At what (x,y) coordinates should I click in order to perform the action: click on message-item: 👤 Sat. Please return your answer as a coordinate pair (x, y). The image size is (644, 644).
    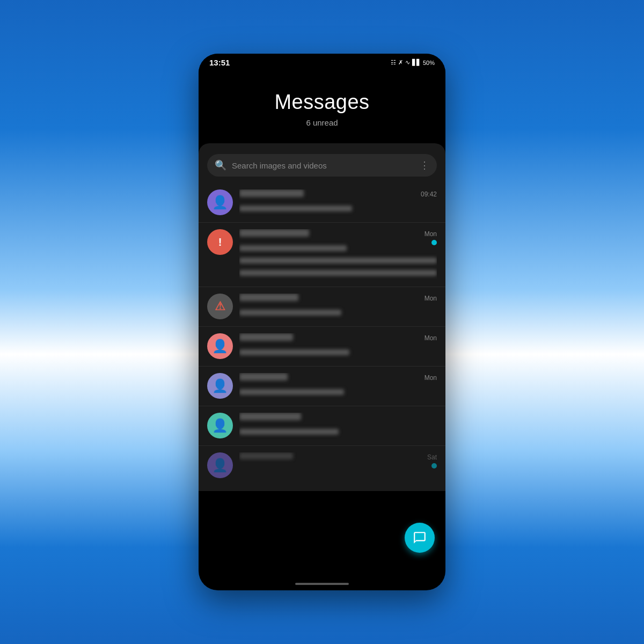
    Looking at the image, I should click on (322, 465).